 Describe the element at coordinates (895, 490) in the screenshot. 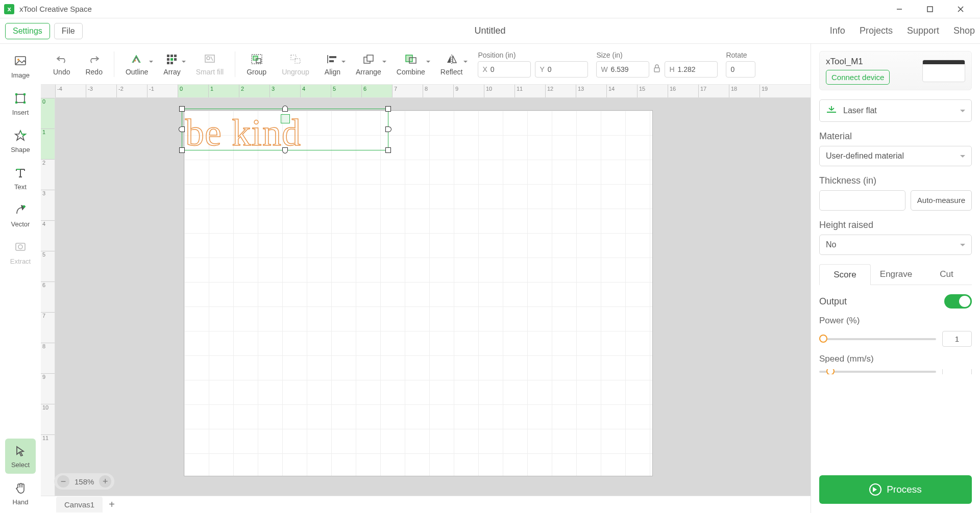

I see `process-button: Process` at that location.